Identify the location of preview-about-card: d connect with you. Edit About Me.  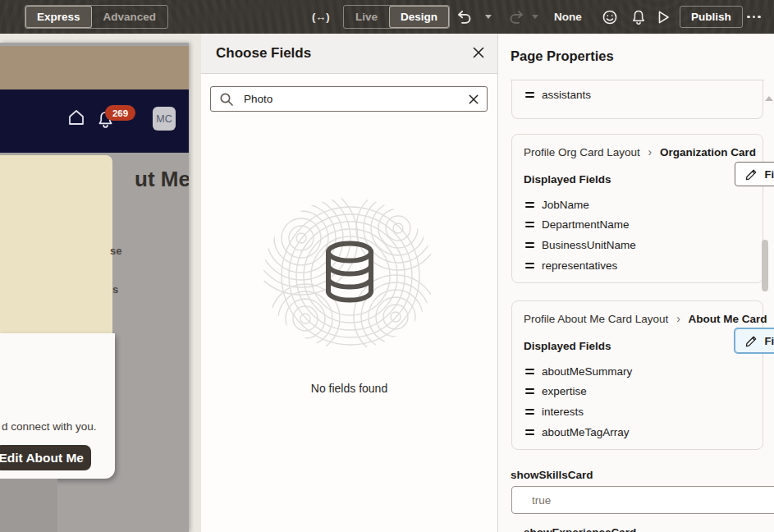
(57, 406).